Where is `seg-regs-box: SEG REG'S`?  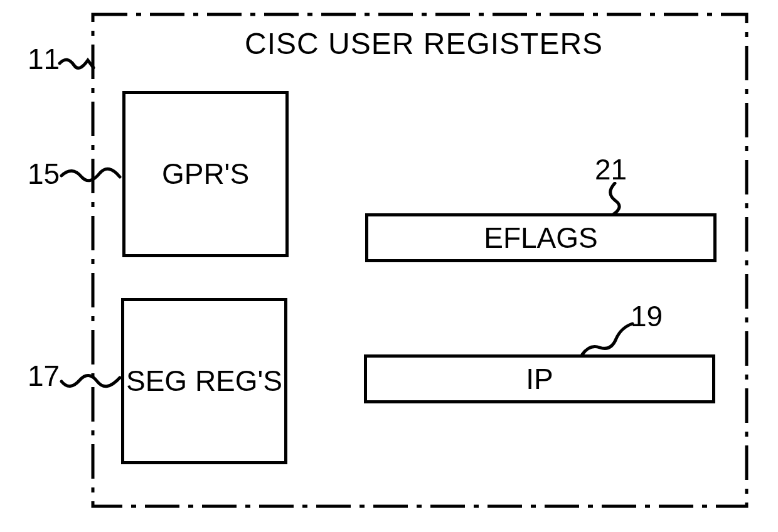
seg-regs-box: SEG REG'S is located at coordinates (205, 381).